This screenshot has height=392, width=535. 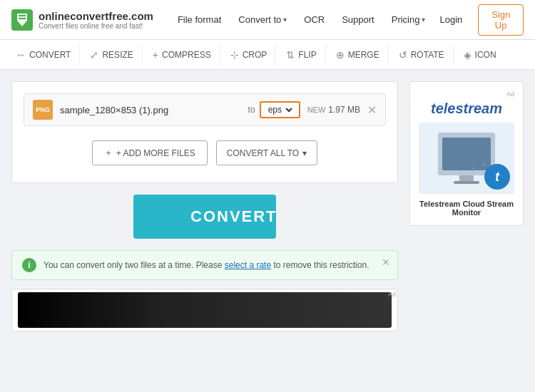 What do you see at coordinates (467, 207) in the screenshot?
I see `right-panel: Ad telestream t Telestream Cloud Stream …` at bounding box center [467, 207].